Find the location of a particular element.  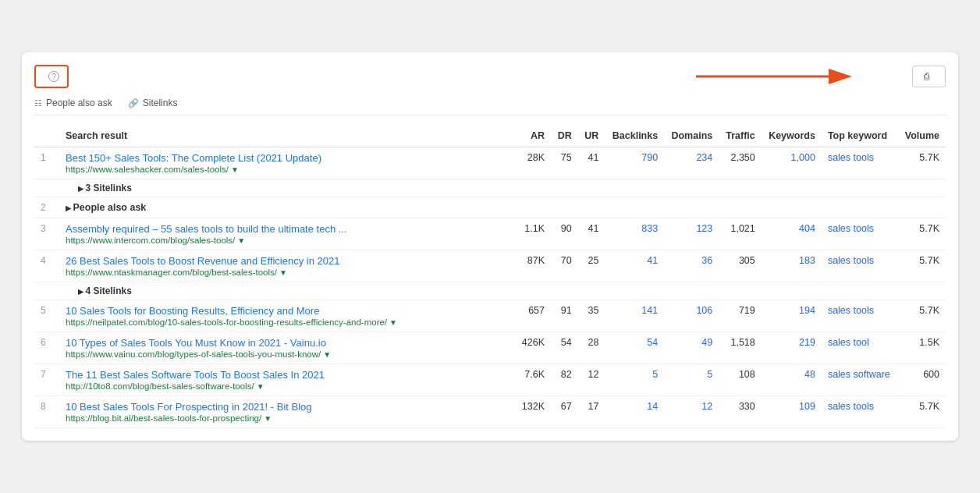

title-box: ? is located at coordinates (51, 76).